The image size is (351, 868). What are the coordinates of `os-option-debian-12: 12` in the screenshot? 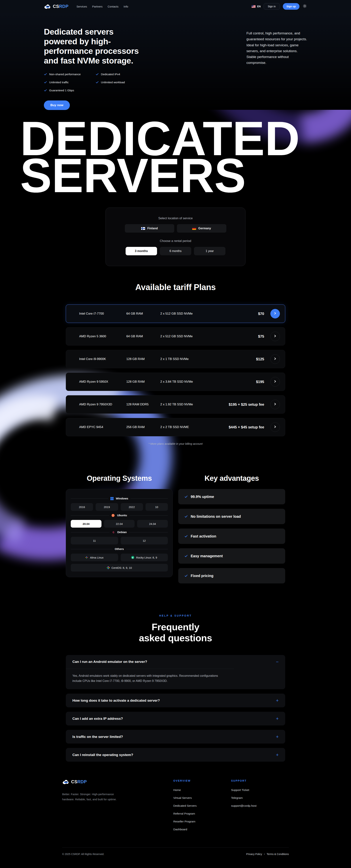 It's located at (144, 540).